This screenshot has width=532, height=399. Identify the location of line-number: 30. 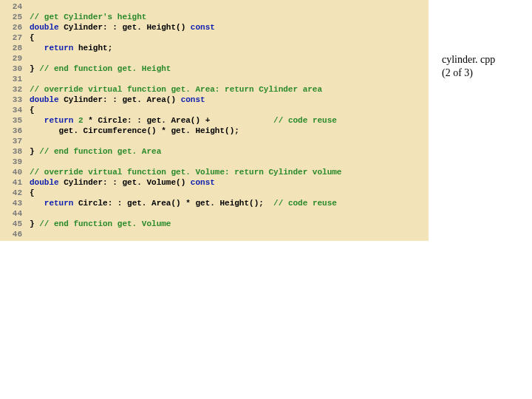
(13, 69).